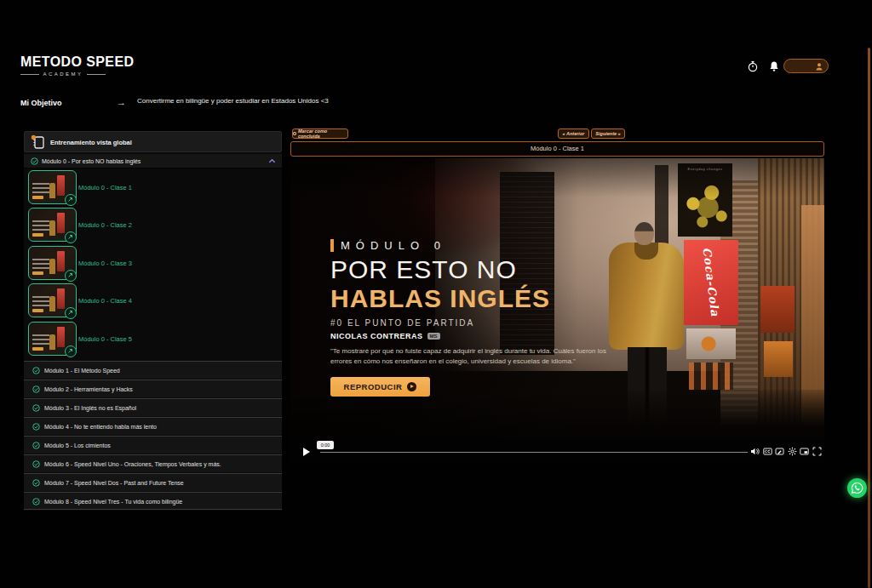 This screenshot has width=872, height=588. What do you see at coordinates (768, 451) in the screenshot?
I see `captions-icon` at bounding box center [768, 451].